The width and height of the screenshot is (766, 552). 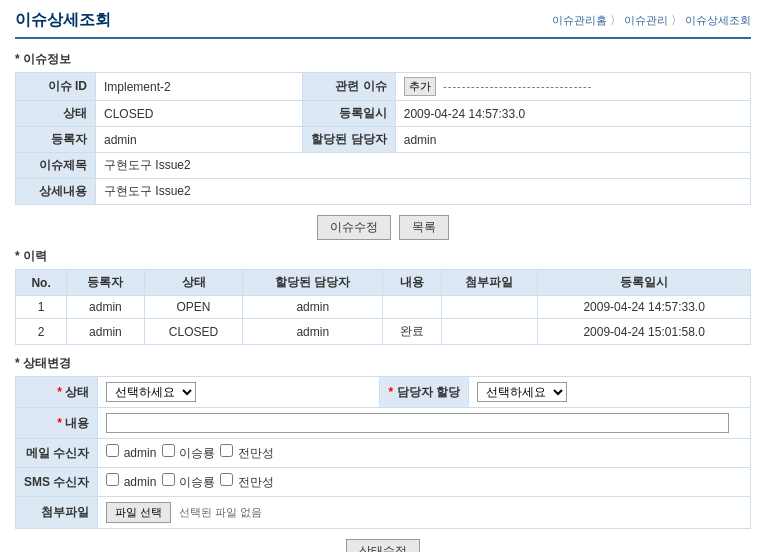 What do you see at coordinates (194, 308) in the screenshot?
I see `history-cell-status: OPEN` at bounding box center [194, 308].